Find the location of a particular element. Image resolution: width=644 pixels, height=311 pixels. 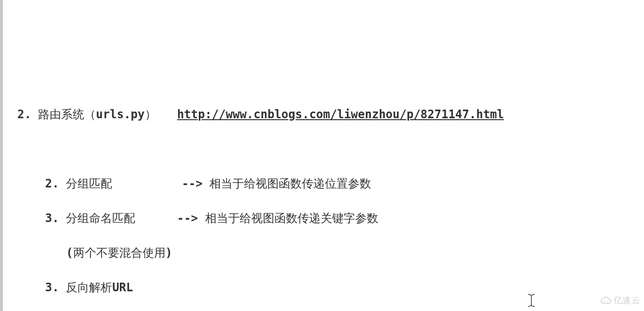

line-sub3-note: (两个不要混合使用) is located at coordinates (331, 253).